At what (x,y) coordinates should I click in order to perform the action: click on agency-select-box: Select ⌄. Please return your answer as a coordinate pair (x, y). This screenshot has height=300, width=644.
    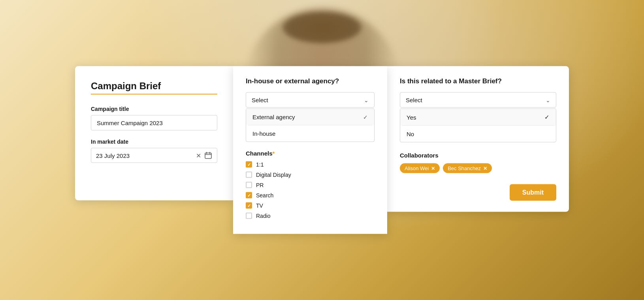
    Looking at the image, I should click on (310, 100).